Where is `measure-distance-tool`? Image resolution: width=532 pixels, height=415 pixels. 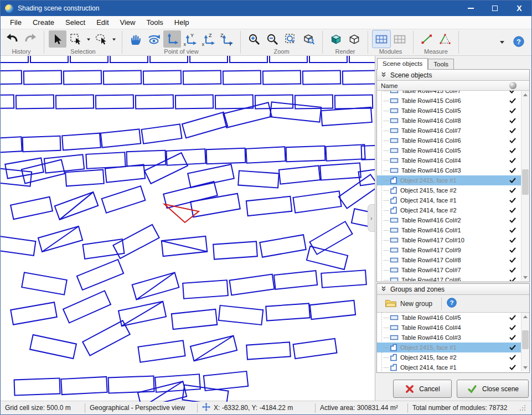
measure-distance-tool is located at coordinates (427, 39).